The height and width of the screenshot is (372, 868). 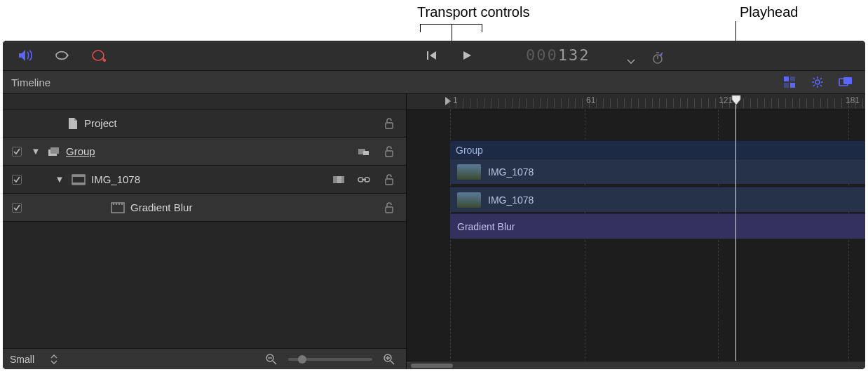 What do you see at coordinates (205, 152) in the screenshot?
I see `layer-row-group: ▼ Group` at bounding box center [205, 152].